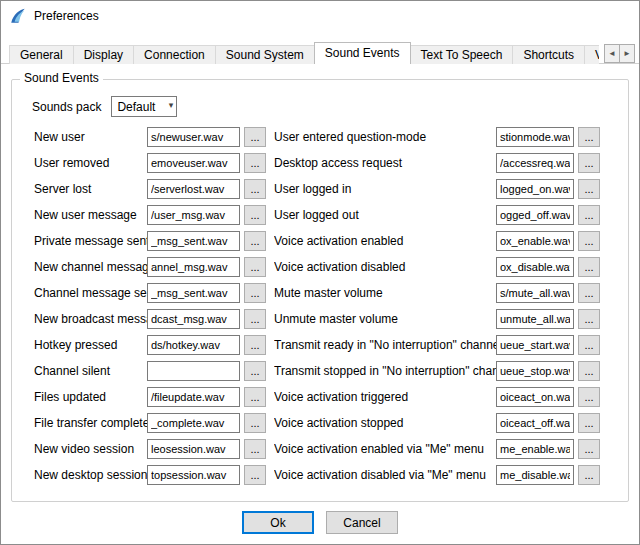 The height and width of the screenshot is (545, 640). Describe the element at coordinates (385, 475) in the screenshot. I see `sound-event-label: Voice activation disabled via "Me" menu` at that location.